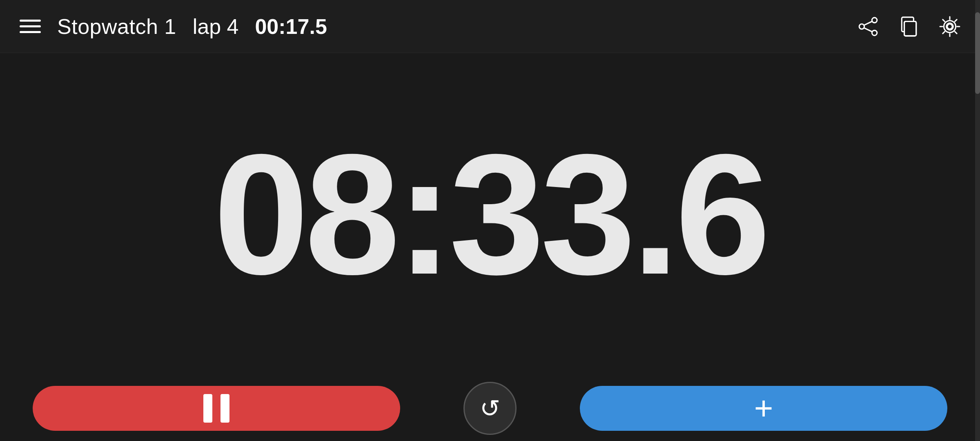  Describe the element at coordinates (216, 27) in the screenshot. I see `lap-info: lap 4` at that location.